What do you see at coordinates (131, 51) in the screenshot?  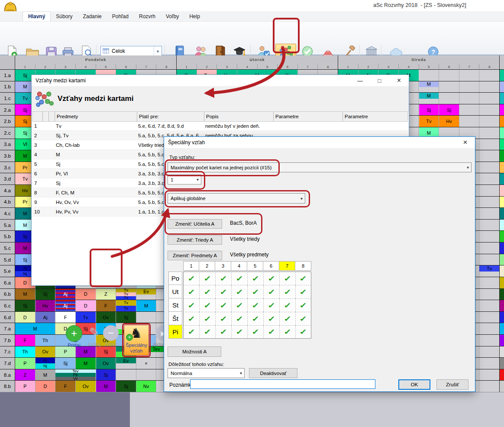 I see `view-selector-combobox: Celok ▾` at bounding box center [131, 51].